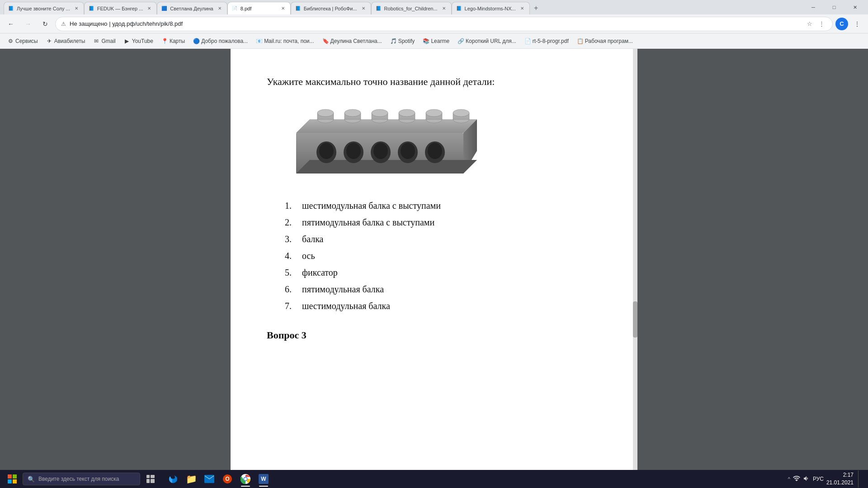  I want to click on bookmark-gmail: ✉Gmail, so click(104, 41).